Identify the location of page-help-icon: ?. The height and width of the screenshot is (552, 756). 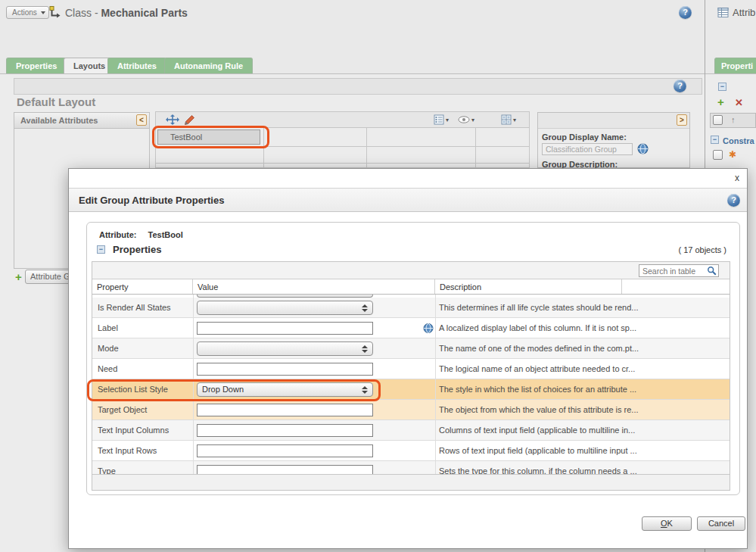
(686, 12).